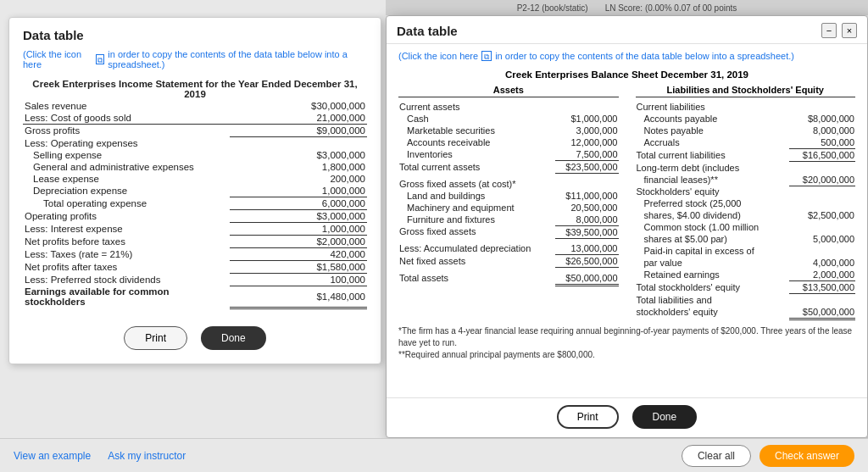 The image size is (868, 472). Describe the element at coordinates (627, 343) in the screenshot. I see `footnotes: *The firm has a 4-year financial lease r…` at that location.